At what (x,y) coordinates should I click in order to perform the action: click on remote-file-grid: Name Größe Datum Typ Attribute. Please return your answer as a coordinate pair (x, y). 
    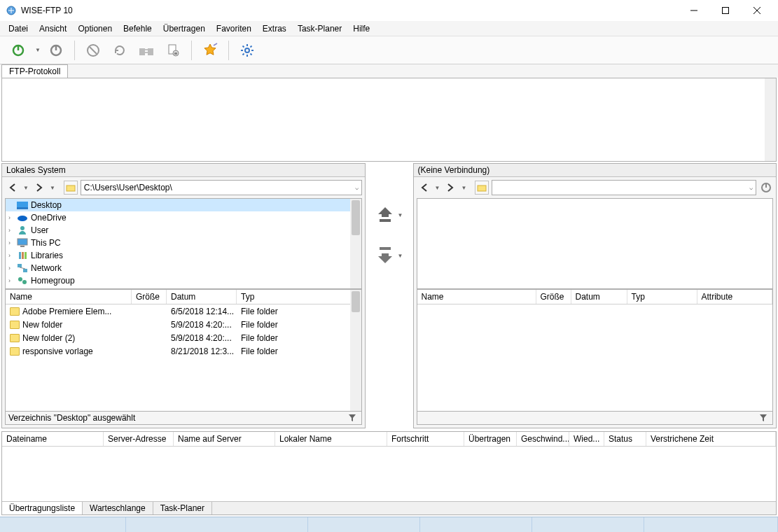
    Looking at the image, I should click on (595, 350).